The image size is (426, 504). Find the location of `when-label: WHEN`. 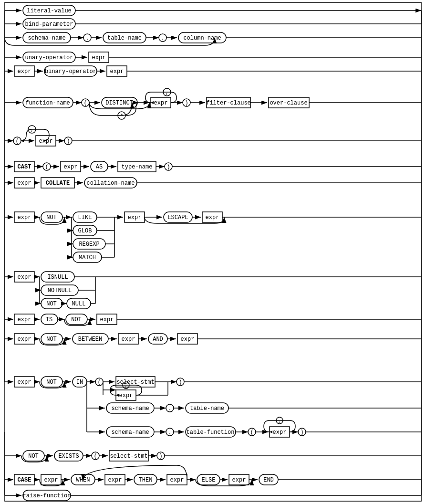

when-label: WHEN is located at coordinates (83, 480).